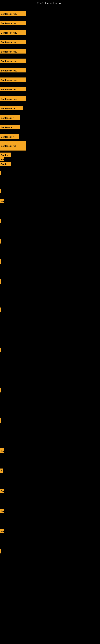 This screenshot has height=644, width=100. What do you see at coordinates (5, 164) in the screenshot?
I see `bar-label: Bottle` at bounding box center [5, 164].